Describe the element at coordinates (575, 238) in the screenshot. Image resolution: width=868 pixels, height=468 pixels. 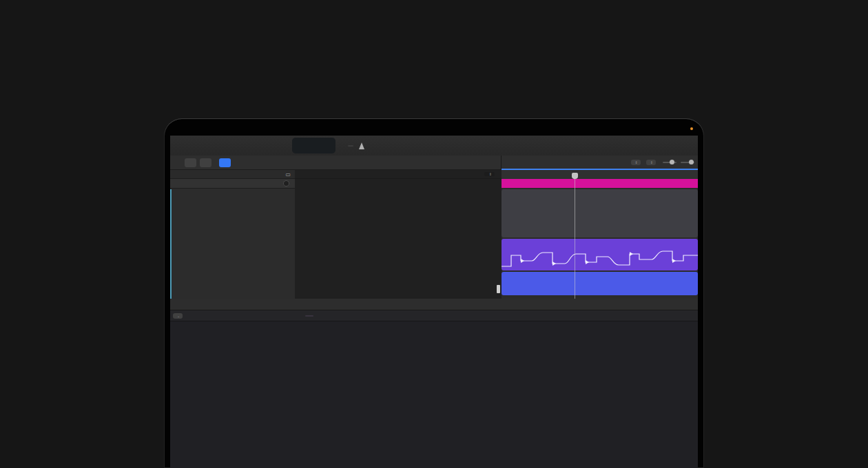
I see `playhead-line` at that location.